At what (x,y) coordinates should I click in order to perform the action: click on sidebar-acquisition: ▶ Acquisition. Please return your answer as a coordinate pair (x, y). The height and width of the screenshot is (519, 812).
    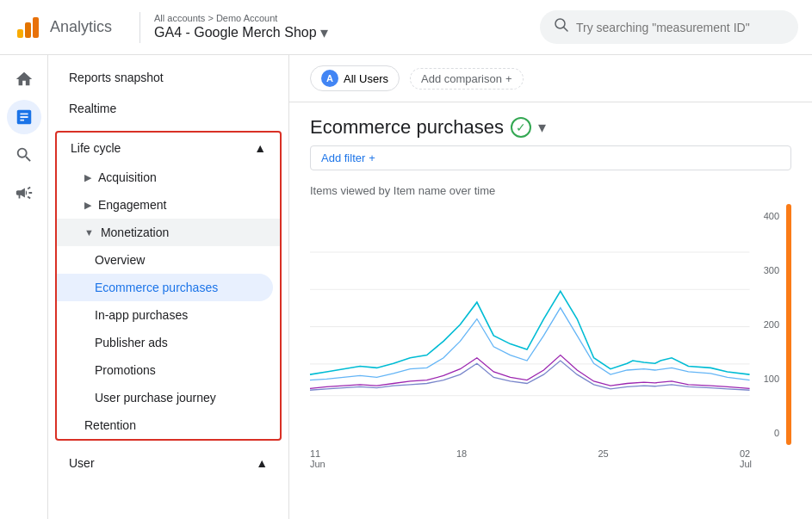
    Looking at the image, I should click on (169, 177).